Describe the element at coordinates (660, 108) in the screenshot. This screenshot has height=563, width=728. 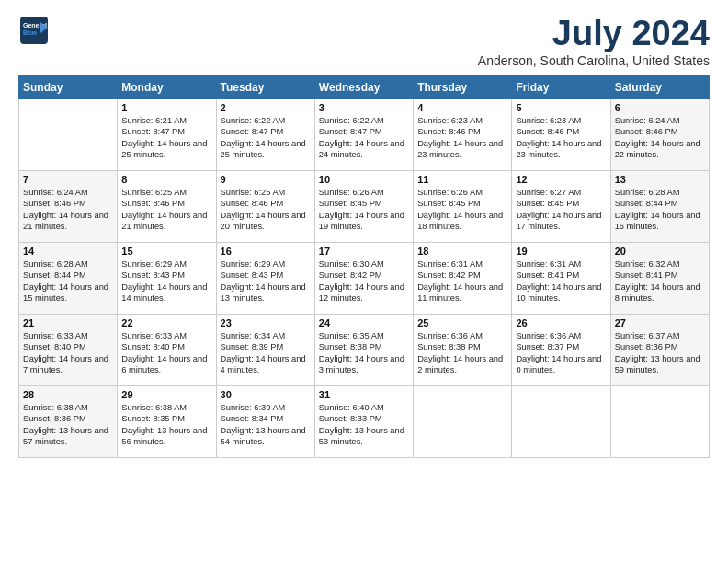
I see `day-number: 6` at that location.